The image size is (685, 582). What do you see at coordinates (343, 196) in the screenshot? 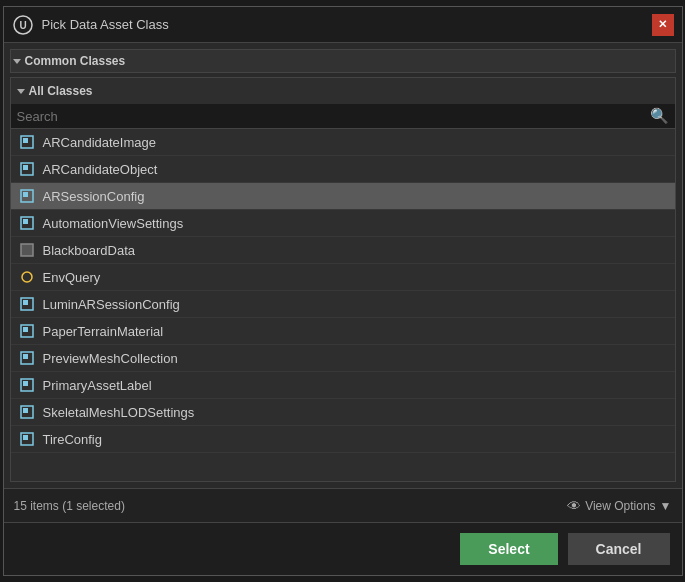
I see `list-item: ARSessionConfig` at bounding box center [343, 196].